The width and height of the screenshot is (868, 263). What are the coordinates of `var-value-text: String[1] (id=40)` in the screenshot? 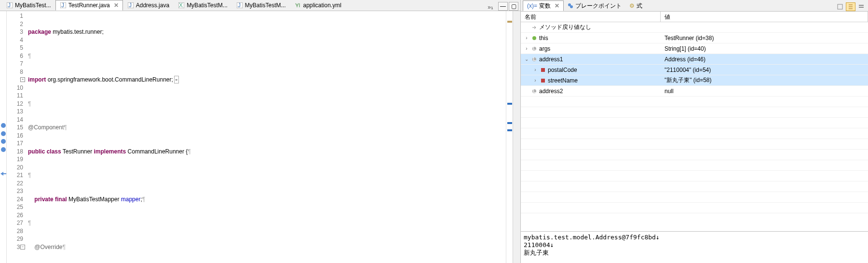 It's located at (764, 49).